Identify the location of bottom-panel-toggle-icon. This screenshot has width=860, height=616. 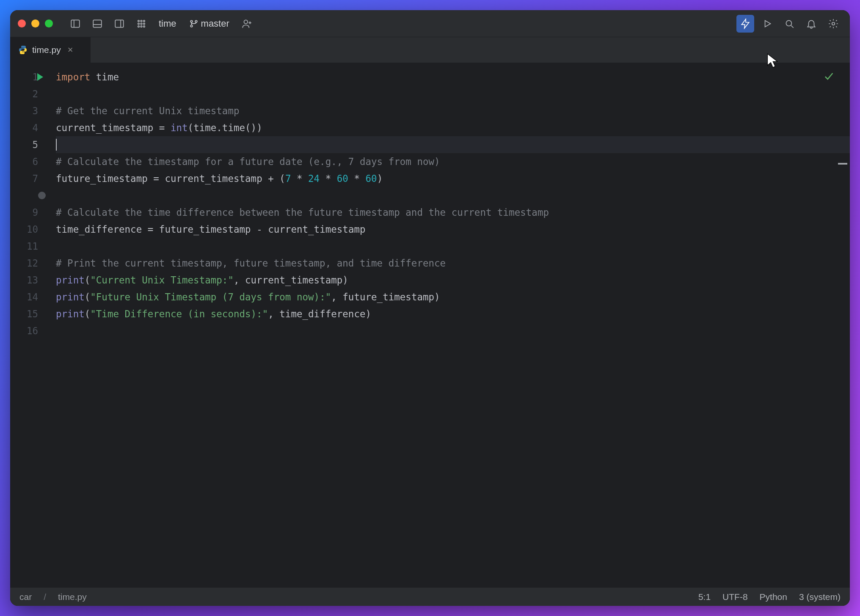
(97, 24).